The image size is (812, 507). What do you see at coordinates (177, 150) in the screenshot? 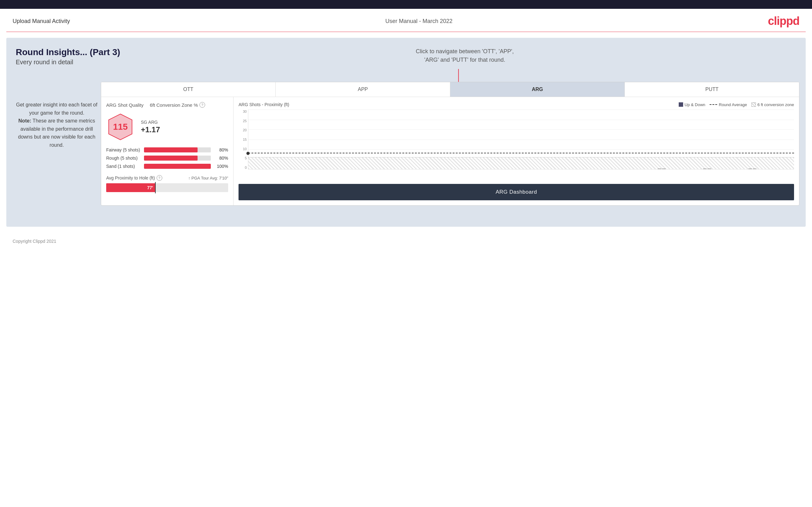
I see `bar-fairway` at bounding box center [177, 150].